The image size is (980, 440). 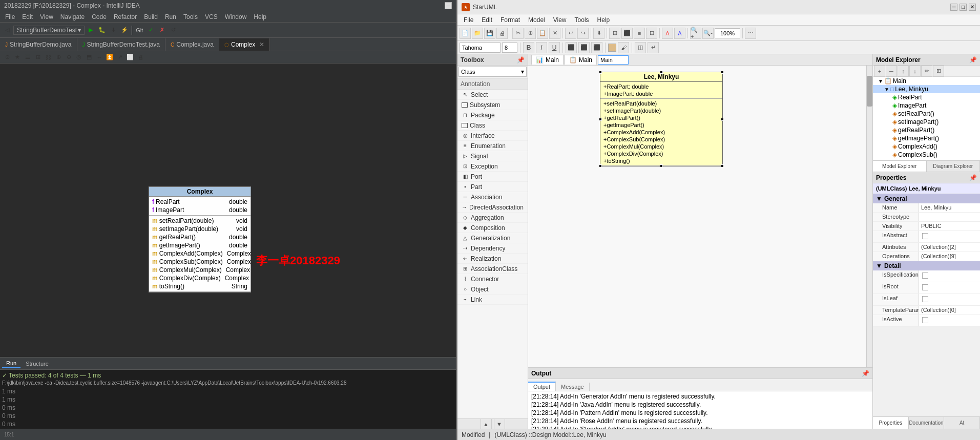 I want to click on print-btn: 🖨, so click(x=502, y=33).